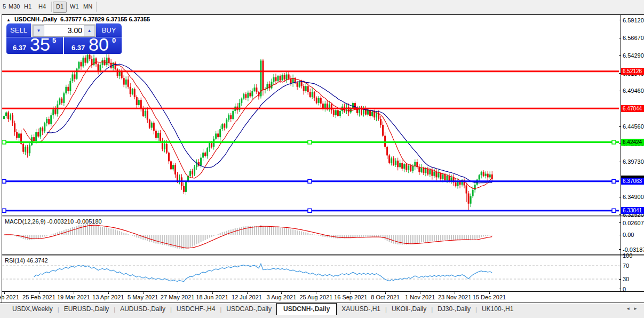 This screenshot has width=644, height=318. Describe the element at coordinates (88, 6) in the screenshot. I see `timeframe-button-mn: MN` at that location.